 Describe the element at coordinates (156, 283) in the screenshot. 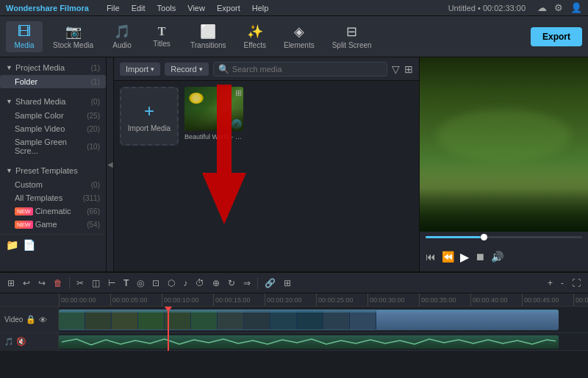

I see `tl-crop-button: ⊡` at that location.